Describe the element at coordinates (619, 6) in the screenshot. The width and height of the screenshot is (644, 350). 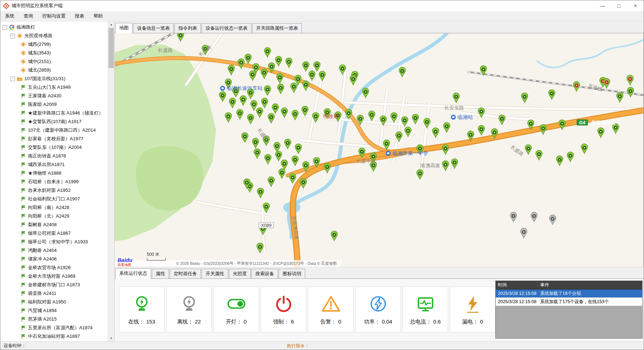
I see `maximize-button: □` at that location.